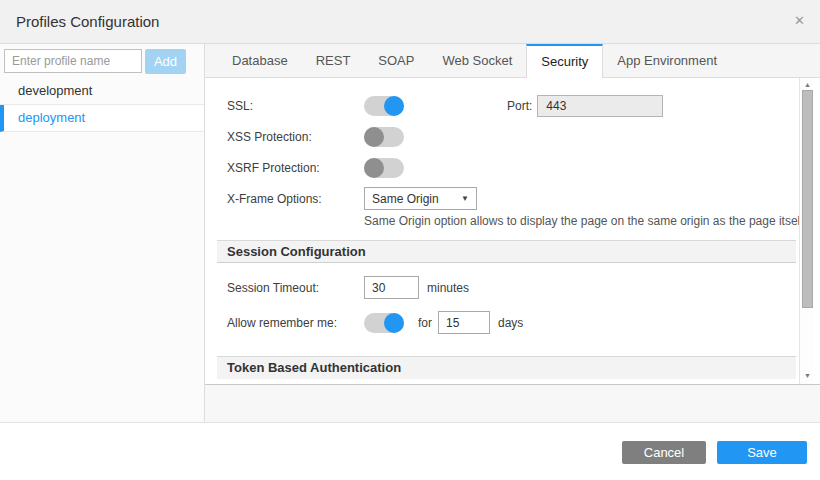 This screenshot has height=480, width=820. I want to click on scroll-down-icon: ▼, so click(808, 376).